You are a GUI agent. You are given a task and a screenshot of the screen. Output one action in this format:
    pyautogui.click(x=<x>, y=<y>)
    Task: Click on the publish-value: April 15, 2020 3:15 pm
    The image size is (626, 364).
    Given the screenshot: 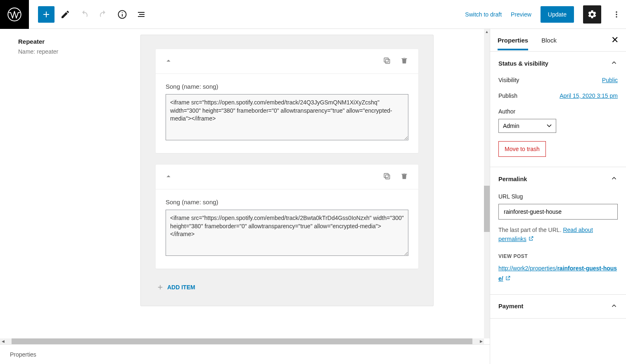 What is the action you would take?
    pyautogui.click(x=589, y=96)
    